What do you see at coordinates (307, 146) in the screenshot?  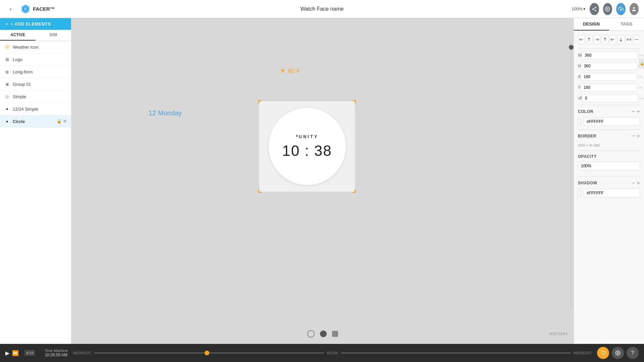 I see `watch-circle: ⁴UNITY 10 : 38` at bounding box center [307, 146].